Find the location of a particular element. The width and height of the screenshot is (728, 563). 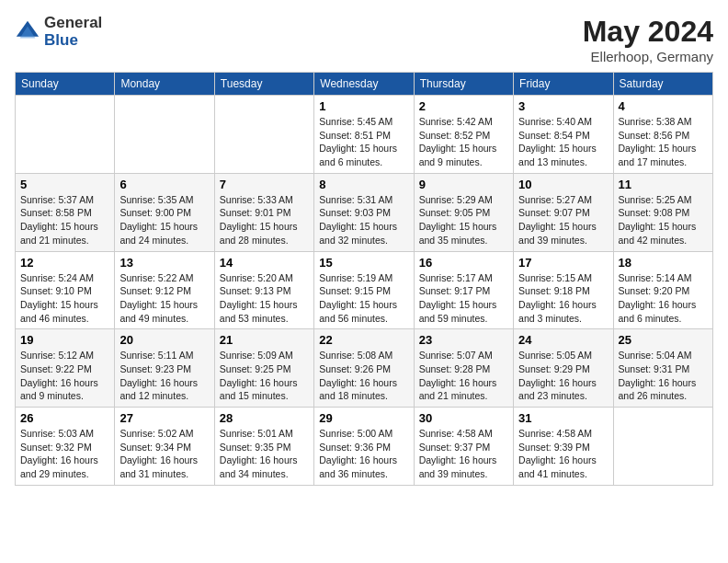

day-number: 4 is located at coordinates (664, 107).